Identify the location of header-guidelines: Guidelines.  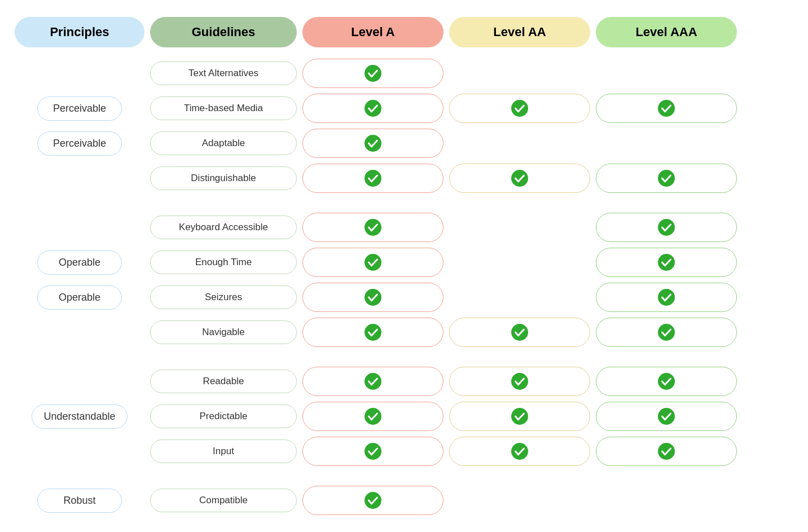
(223, 32).